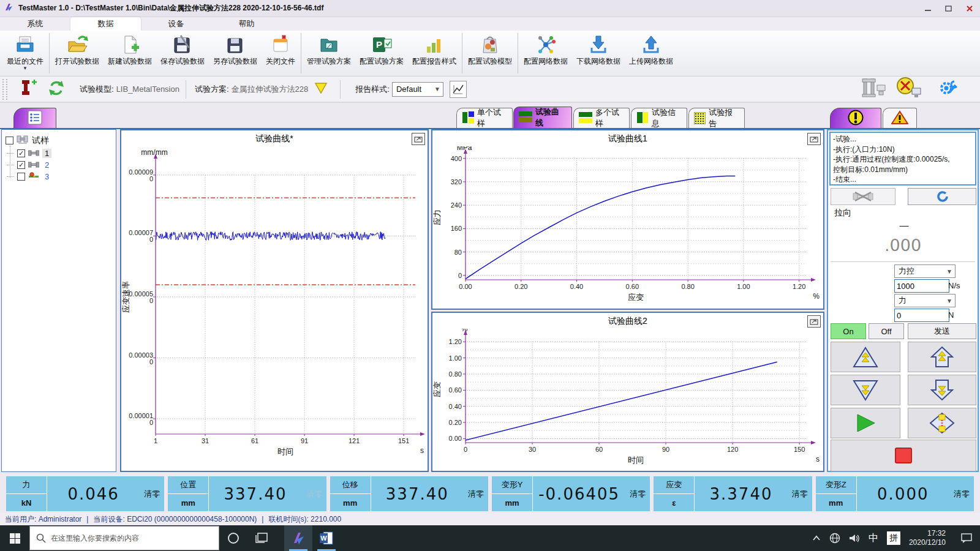 Image resolution: width=980 pixels, height=551 pixels. Describe the element at coordinates (5, 89) in the screenshot. I see `toolbar-grip` at that location.